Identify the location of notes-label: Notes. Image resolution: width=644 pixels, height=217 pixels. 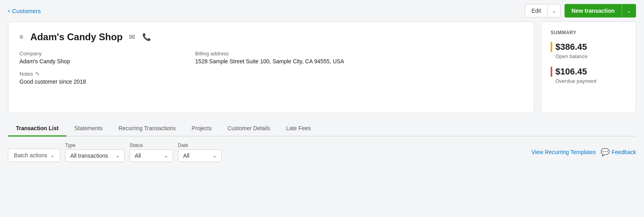
(26, 74).